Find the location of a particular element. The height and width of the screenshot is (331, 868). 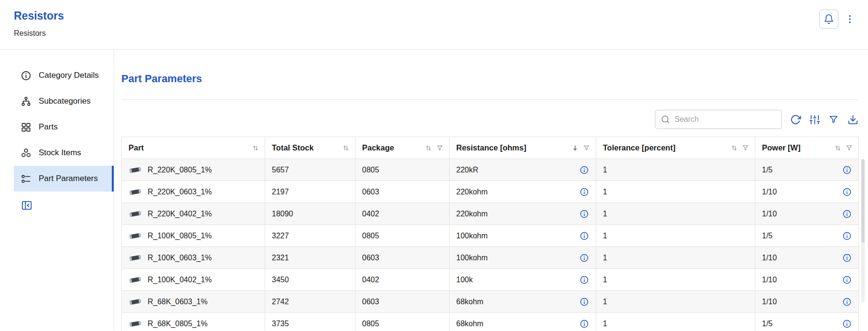

table-row: R_68K_0805_1% 3735 0805 68kohm 1 1/5 is located at coordinates (490, 322).